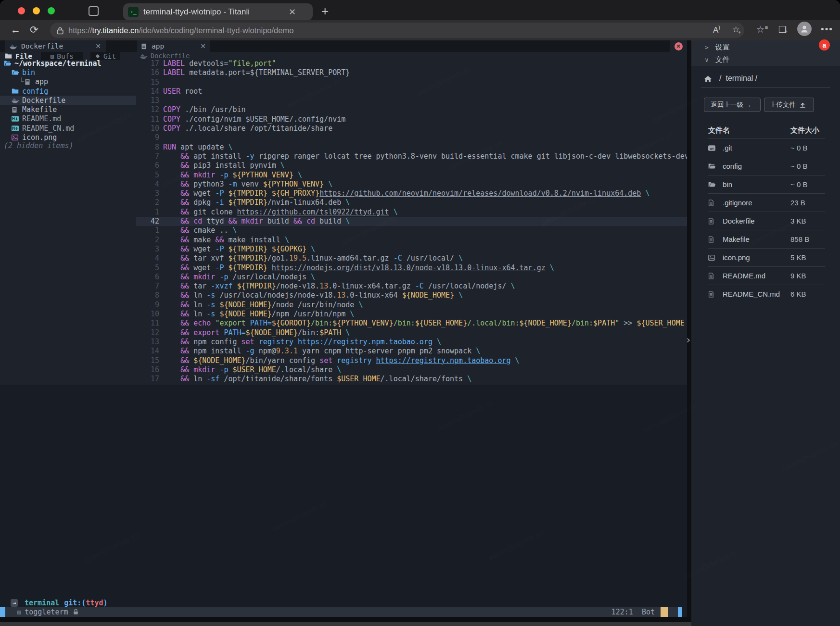 This screenshot has width=840, height=626. I want to click on scrollbar-block-tan, so click(664, 612).